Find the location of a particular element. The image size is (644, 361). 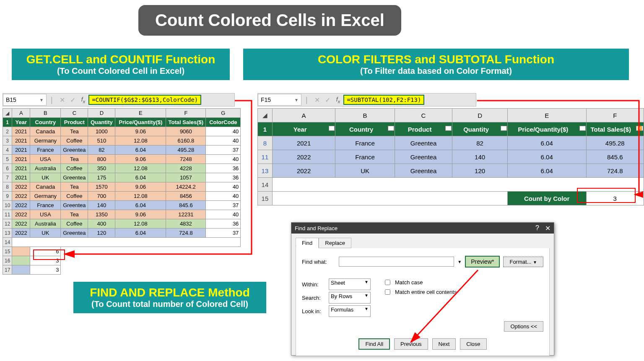

row-header: 4 is located at coordinates (8, 150).